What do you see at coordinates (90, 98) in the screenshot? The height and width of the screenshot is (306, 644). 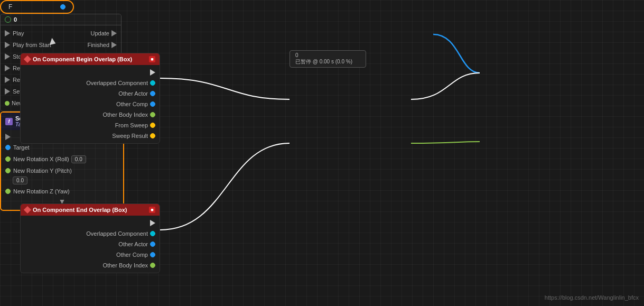 I see `node-begin-overlap: On Component Begin Overlap (Box) ■ Overl…` at bounding box center [90, 98].